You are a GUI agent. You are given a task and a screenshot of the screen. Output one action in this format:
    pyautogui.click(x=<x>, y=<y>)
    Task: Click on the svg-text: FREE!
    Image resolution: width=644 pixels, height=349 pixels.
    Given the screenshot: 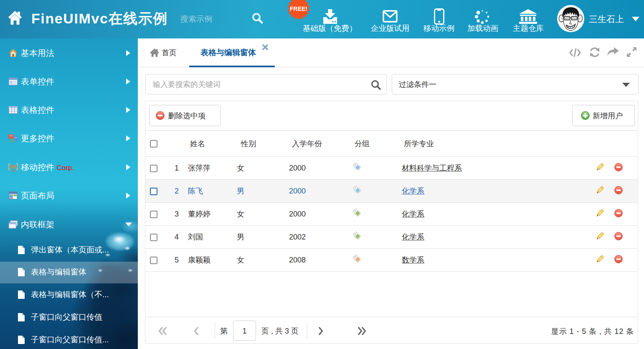 What is the action you would take?
    pyautogui.click(x=299, y=9)
    